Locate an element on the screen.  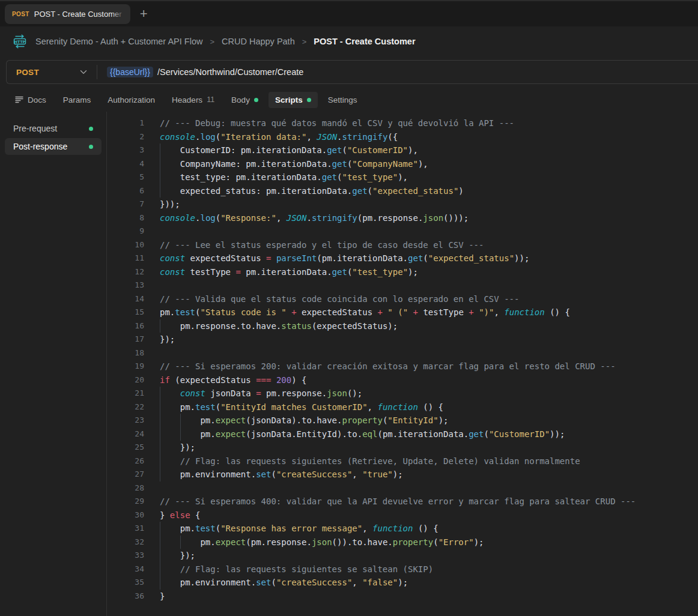
breadcrumb-collection: Serenity Demo - Auth + Customer API Flow is located at coordinates (119, 41).